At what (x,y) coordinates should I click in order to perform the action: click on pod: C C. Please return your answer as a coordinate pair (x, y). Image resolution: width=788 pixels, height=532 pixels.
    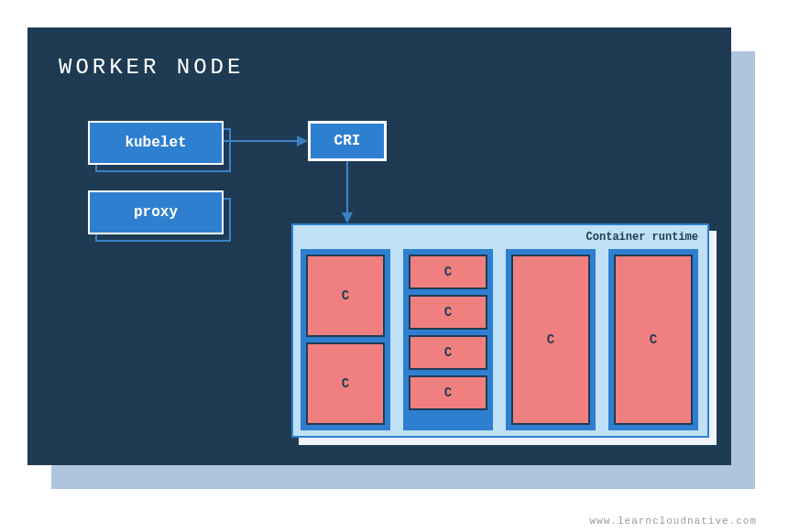
    Looking at the image, I should click on (345, 340).